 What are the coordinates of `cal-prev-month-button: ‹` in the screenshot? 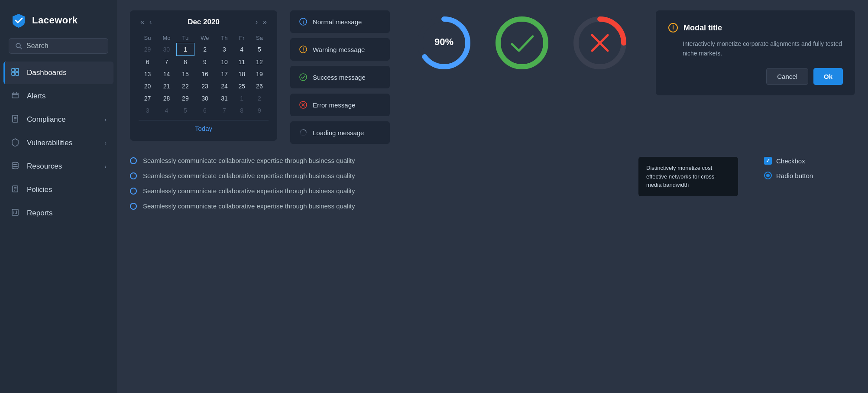 It's located at (151, 22).